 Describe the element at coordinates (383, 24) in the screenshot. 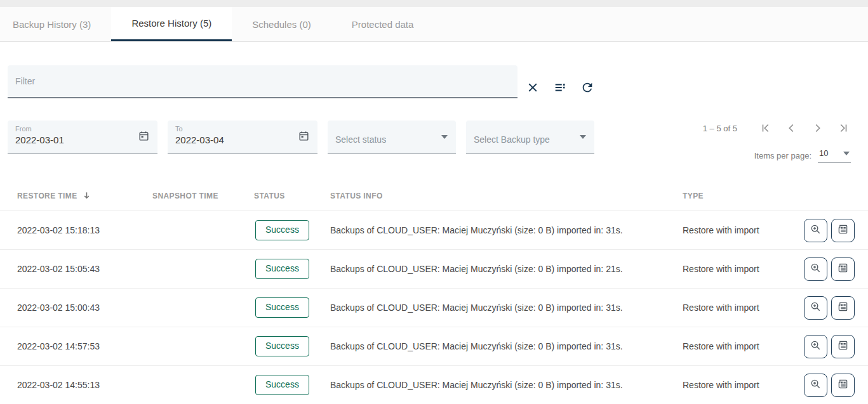

I see `tab-protected-data: Protected data` at that location.